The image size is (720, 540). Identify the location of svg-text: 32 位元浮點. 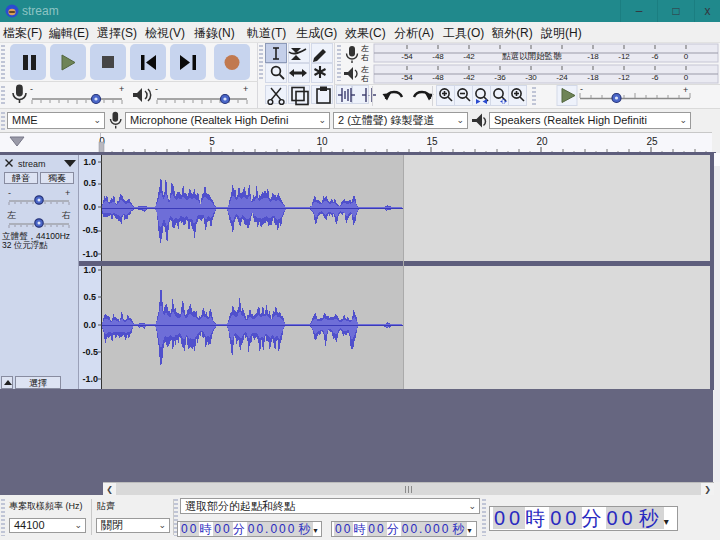
(25, 245).